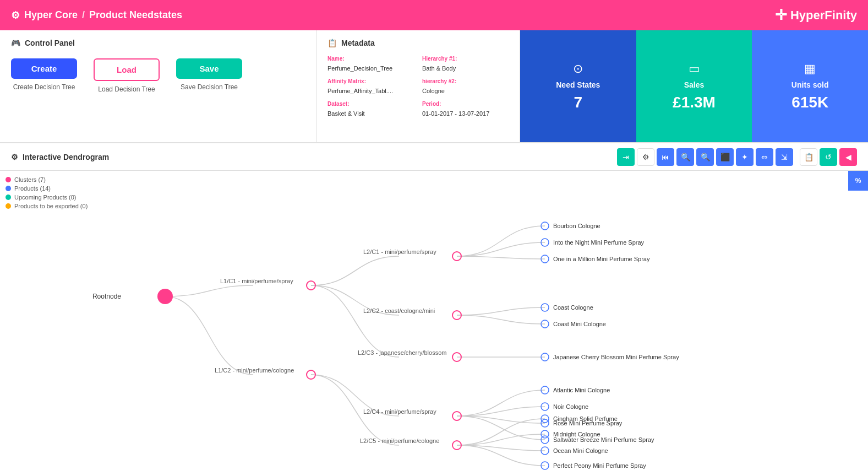  Describe the element at coordinates (816, 15) in the screenshot. I see `hyperfinity-logo: ✛ HyperFinity` at that location.